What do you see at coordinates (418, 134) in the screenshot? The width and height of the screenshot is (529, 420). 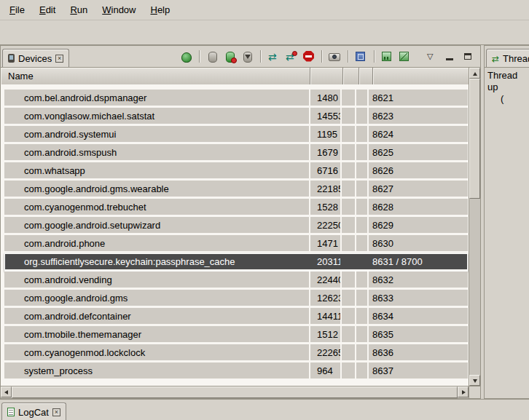 I see `process-port-cell: 8624` at bounding box center [418, 134].